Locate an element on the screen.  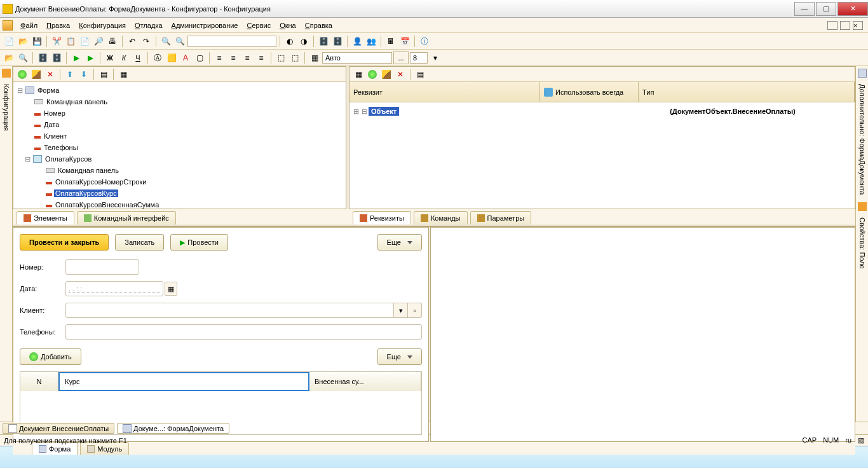
client-input is located at coordinates (230, 310).